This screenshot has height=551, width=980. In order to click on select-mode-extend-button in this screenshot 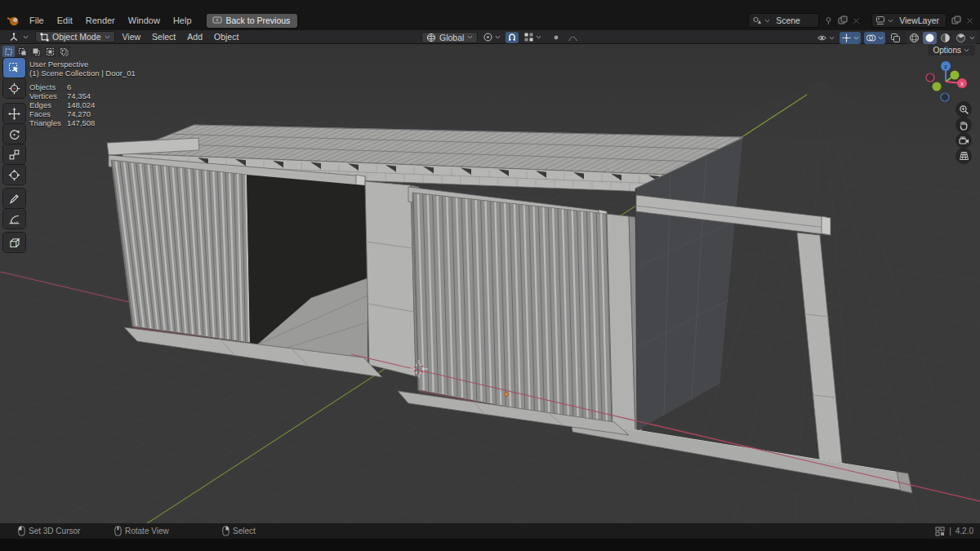, I will do `click(23, 51)`.